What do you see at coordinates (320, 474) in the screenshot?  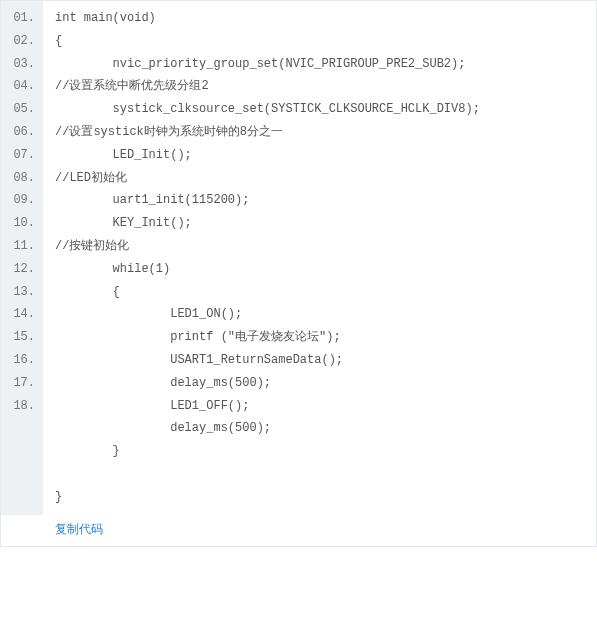 I see `code-line` at bounding box center [320, 474].